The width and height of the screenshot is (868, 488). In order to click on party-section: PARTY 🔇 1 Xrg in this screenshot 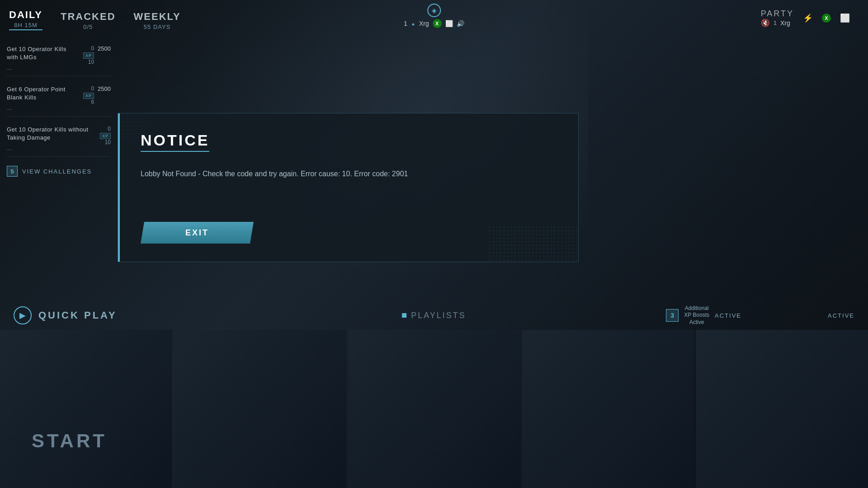, I will do `click(778, 18)`.